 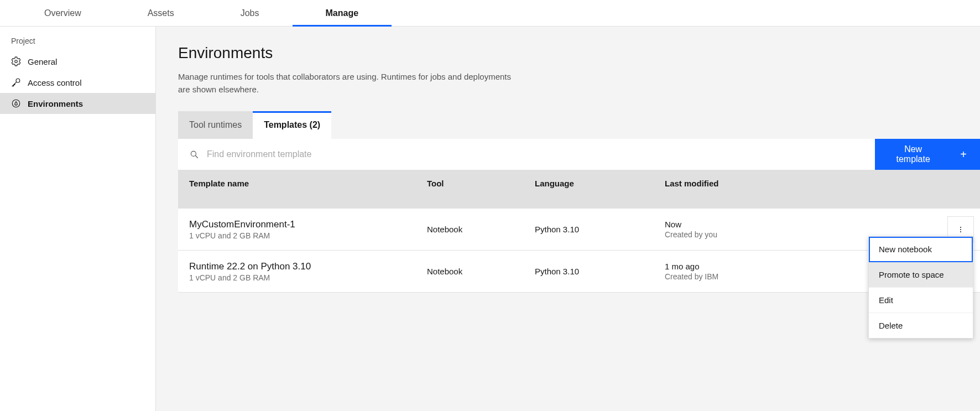 What do you see at coordinates (921, 288) in the screenshot?
I see `row-actions-menu: New notebook Promote to space Edit Delet…` at bounding box center [921, 288].